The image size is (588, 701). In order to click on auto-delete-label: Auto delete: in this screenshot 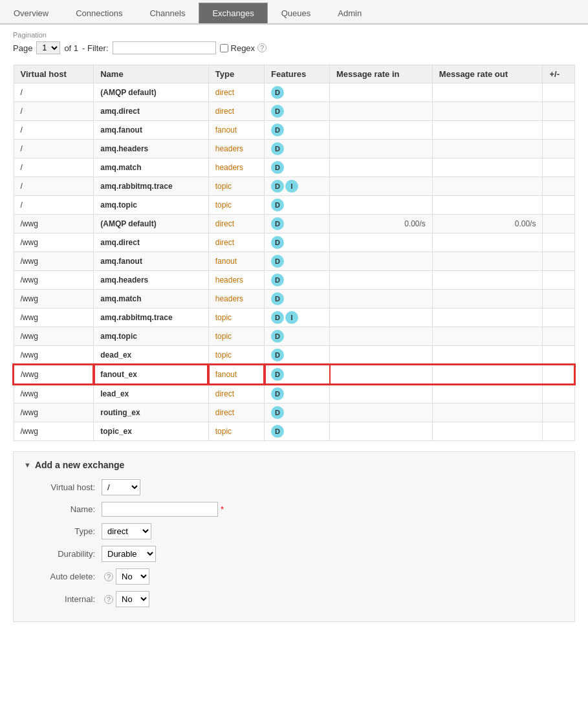, I will do `click(63, 577)`.